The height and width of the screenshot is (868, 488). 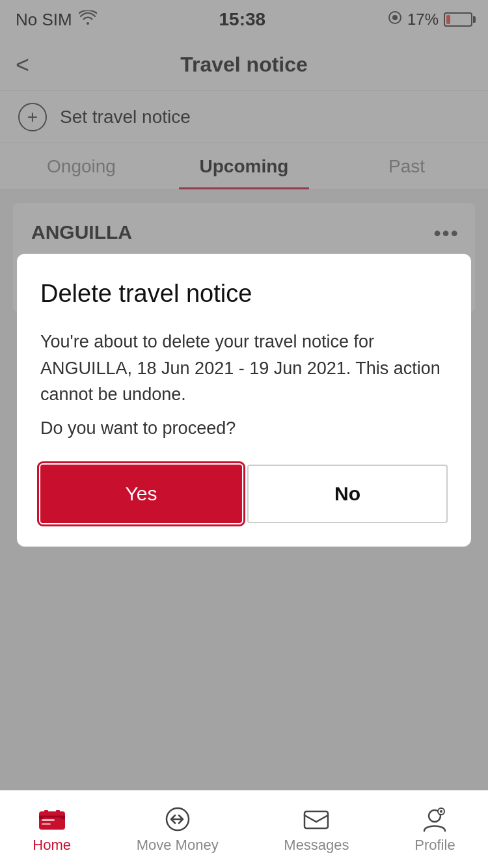 I want to click on no-button: No, so click(x=347, y=494).